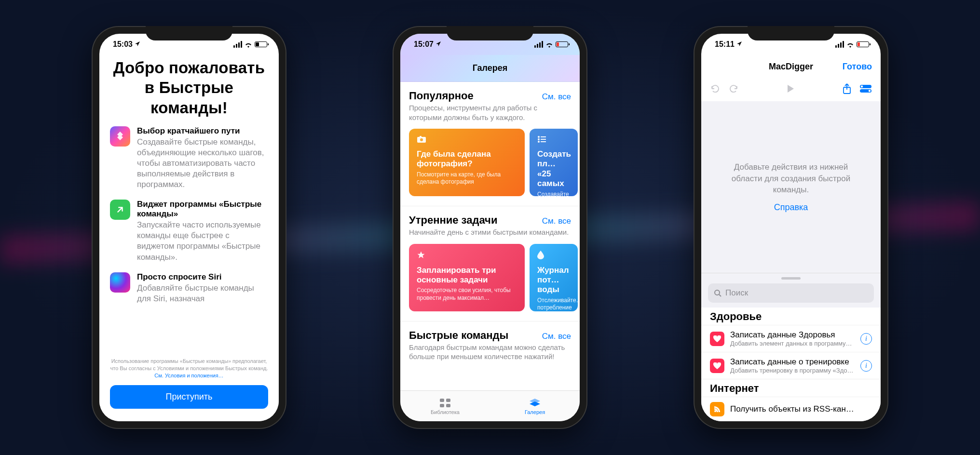 Image resolution: width=980 pixels, height=455 pixels. Describe the element at coordinates (791, 388) in the screenshot. I see `category-internet: Интернет` at that location.